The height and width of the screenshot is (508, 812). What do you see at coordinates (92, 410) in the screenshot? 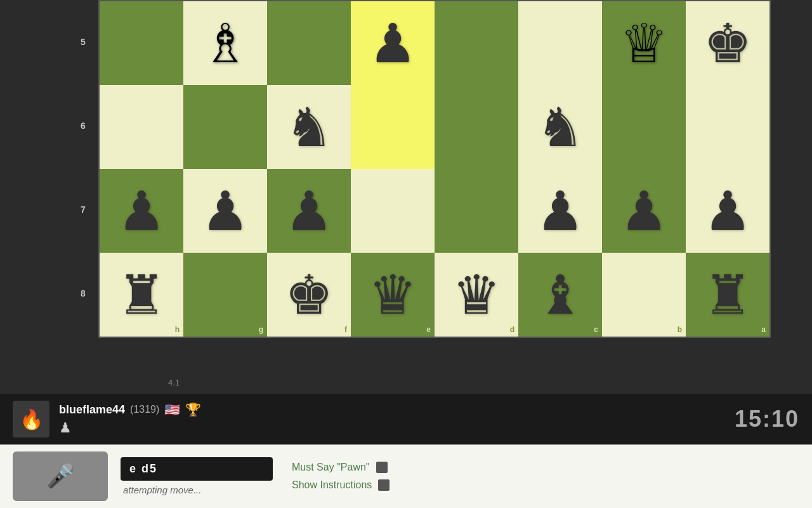
I see `player-name: blueflame44` at bounding box center [92, 410].